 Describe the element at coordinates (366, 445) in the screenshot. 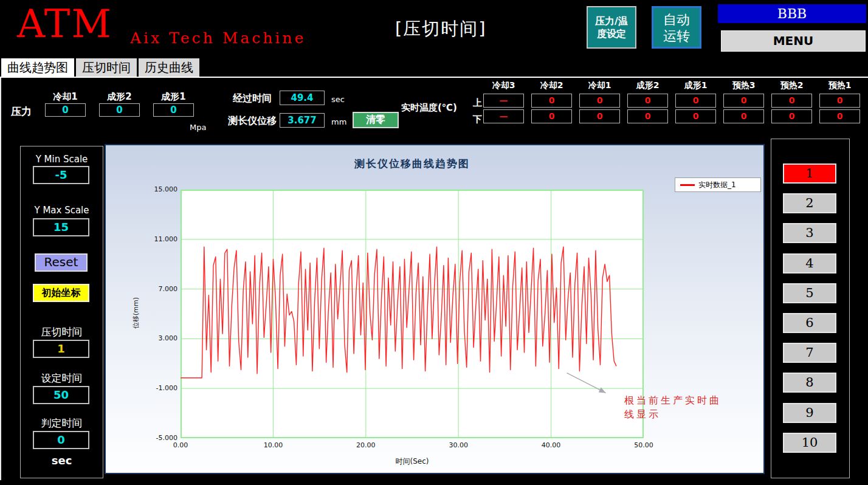

I see `x-tick-label: 20.00` at that location.